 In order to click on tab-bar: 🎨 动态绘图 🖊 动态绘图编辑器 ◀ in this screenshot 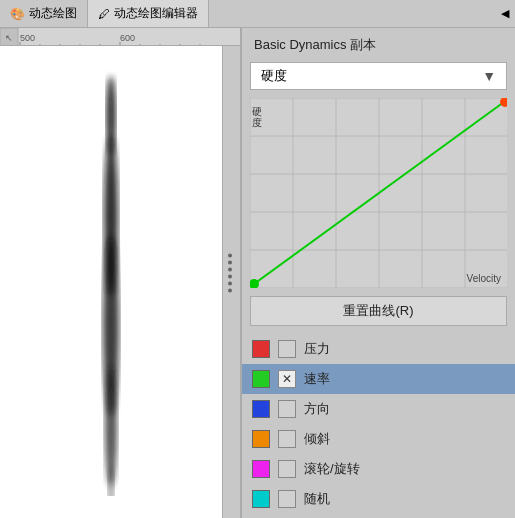, I will do `click(258, 14)`.